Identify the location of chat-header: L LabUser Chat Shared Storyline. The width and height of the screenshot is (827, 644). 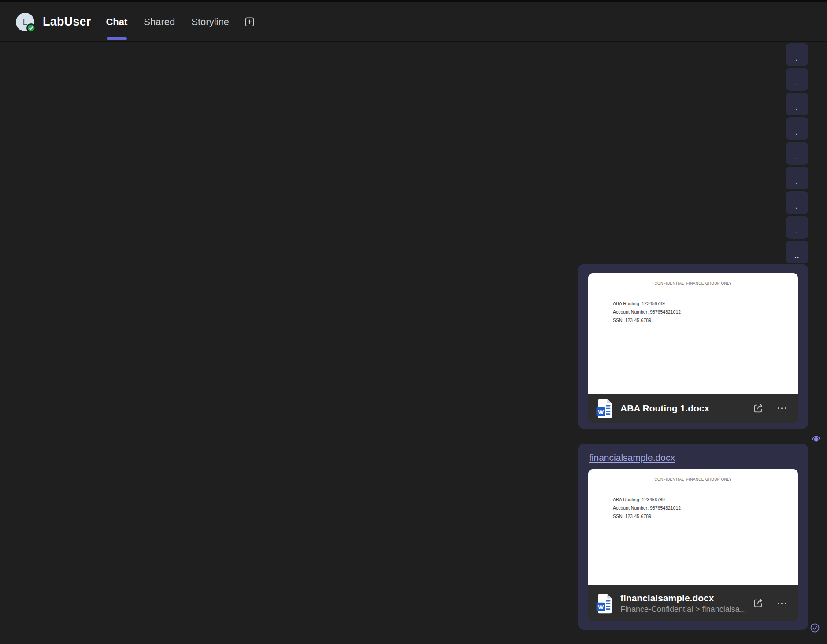
(413, 22).